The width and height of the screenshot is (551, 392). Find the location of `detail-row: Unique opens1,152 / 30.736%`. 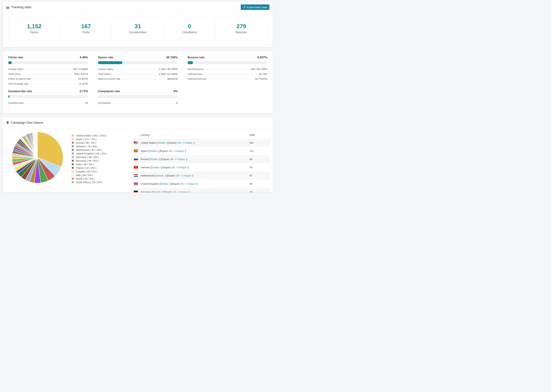

detail-row: Unique opens1,152 / 30.736% is located at coordinates (138, 70).